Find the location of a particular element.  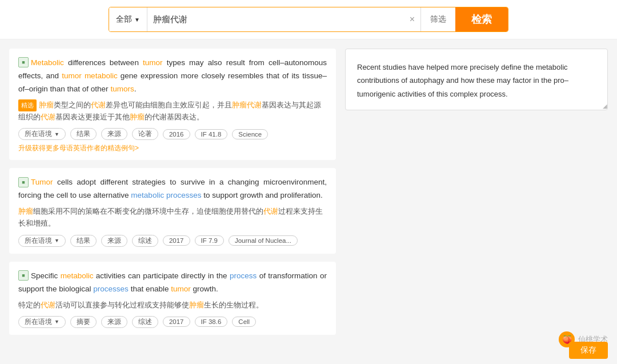

save-button: 保存 is located at coordinates (588, 350).